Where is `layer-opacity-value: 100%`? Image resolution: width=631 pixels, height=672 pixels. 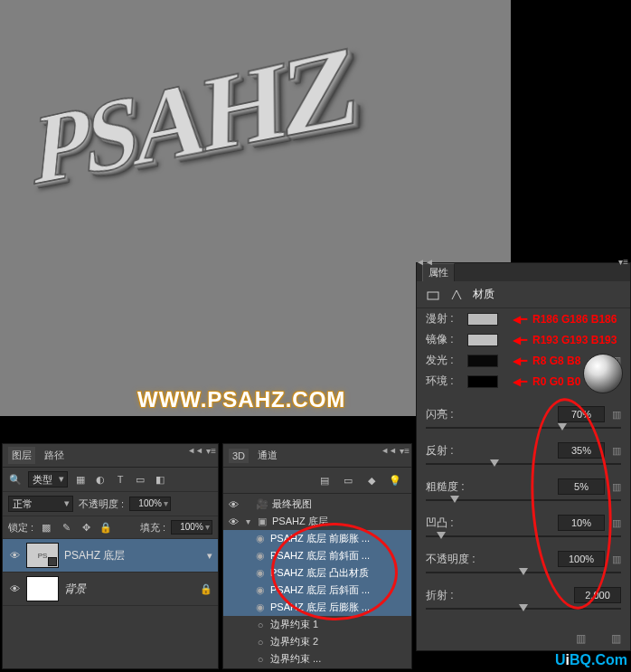
layer-opacity-value: 100% is located at coordinates (150, 504).